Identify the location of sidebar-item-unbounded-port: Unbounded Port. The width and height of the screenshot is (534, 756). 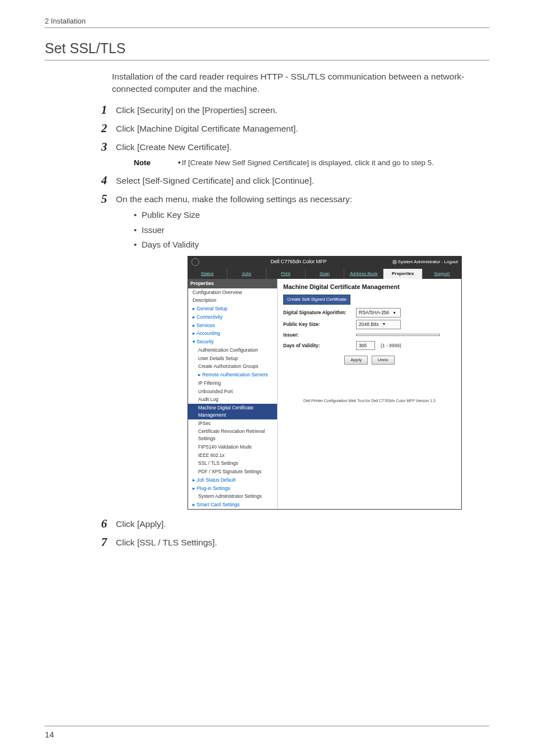
(233, 392).